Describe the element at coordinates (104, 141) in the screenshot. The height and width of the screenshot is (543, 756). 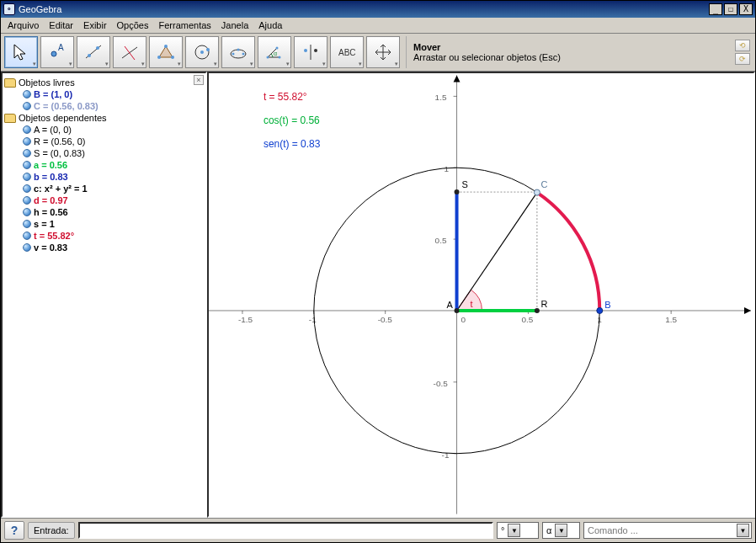
I see `tree-item: R = (0.56, 0)` at that location.